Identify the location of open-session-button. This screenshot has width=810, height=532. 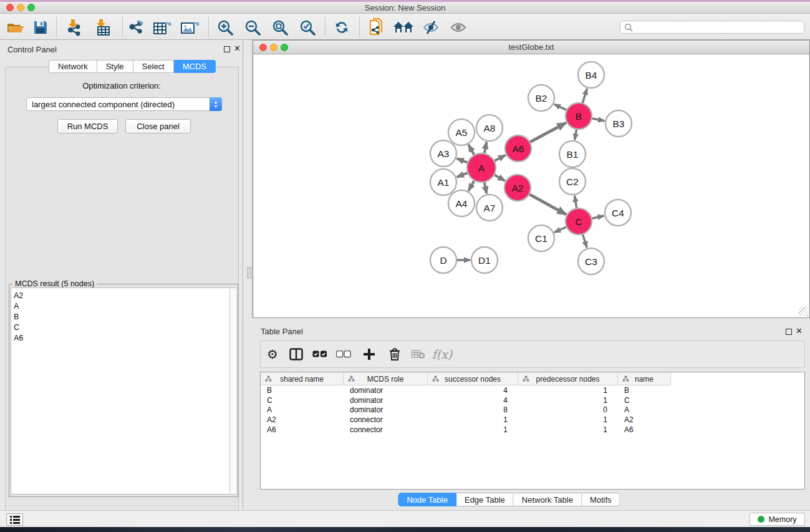
(16, 27).